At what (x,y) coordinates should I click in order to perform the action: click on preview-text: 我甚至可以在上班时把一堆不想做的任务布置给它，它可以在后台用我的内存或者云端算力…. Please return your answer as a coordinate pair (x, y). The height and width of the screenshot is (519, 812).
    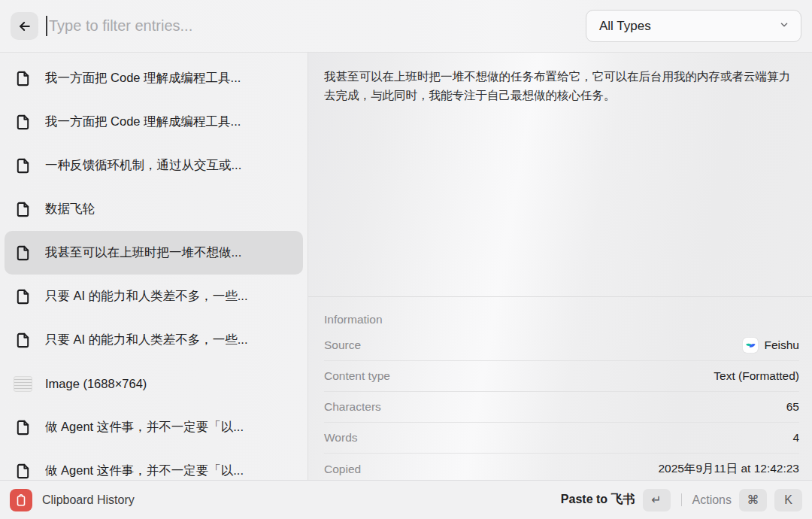
    Looking at the image, I should click on (562, 86).